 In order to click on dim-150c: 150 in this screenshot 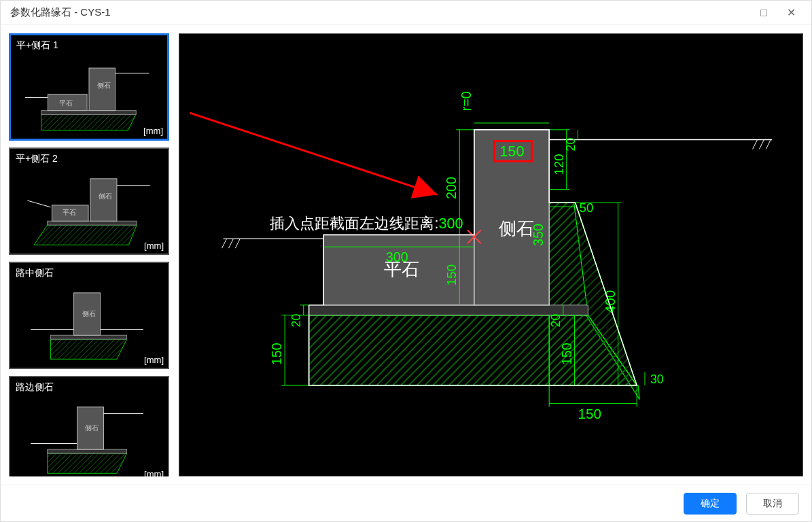, I will do `click(590, 413)`.